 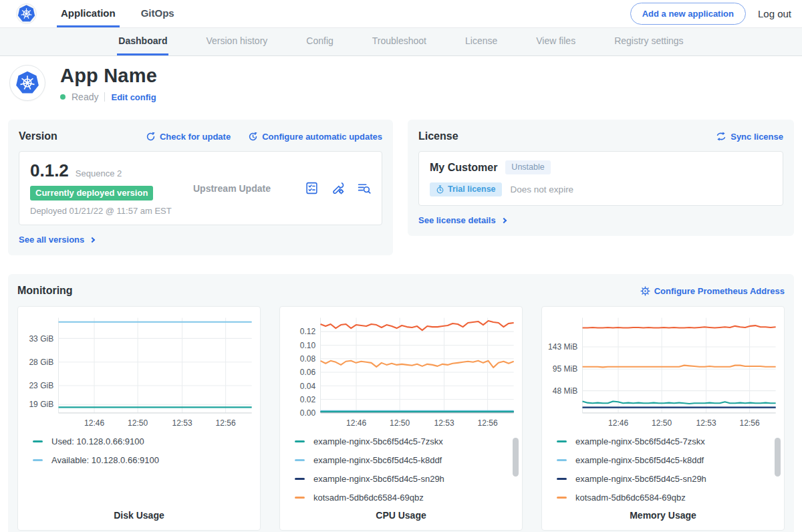 What do you see at coordinates (49, 171) in the screenshot?
I see `version-number: 0.1.2` at bounding box center [49, 171].